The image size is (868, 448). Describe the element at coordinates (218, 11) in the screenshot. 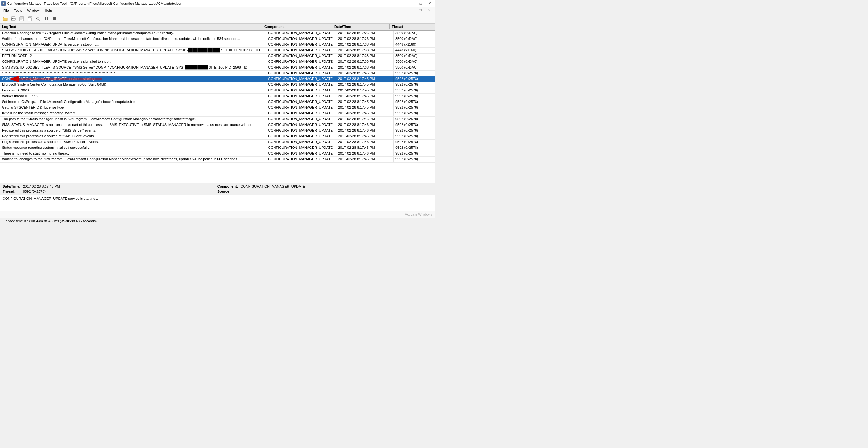

I see `menu-bar: File Tools Window Help — ❐ ✕` at that location.